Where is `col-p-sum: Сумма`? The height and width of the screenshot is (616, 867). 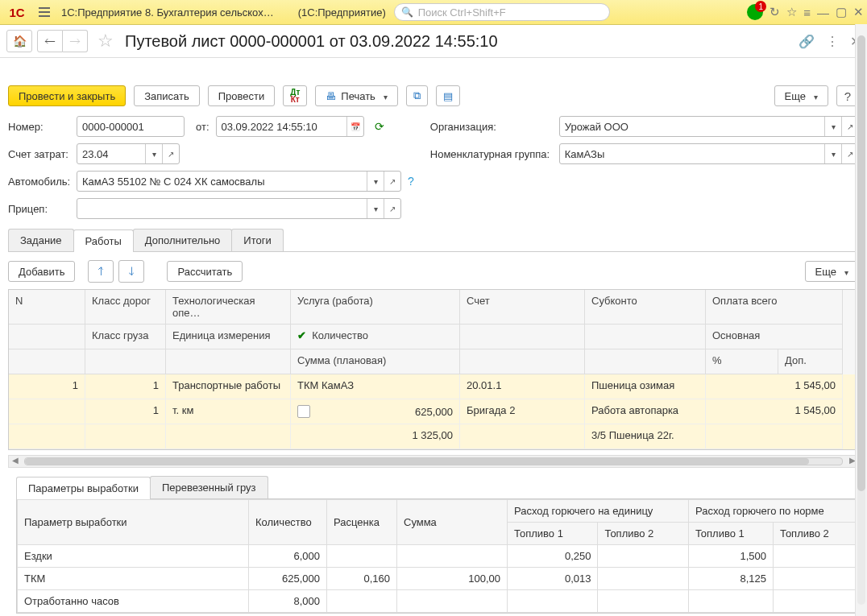 col-p-sum: Сумма is located at coordinates (453, 523).